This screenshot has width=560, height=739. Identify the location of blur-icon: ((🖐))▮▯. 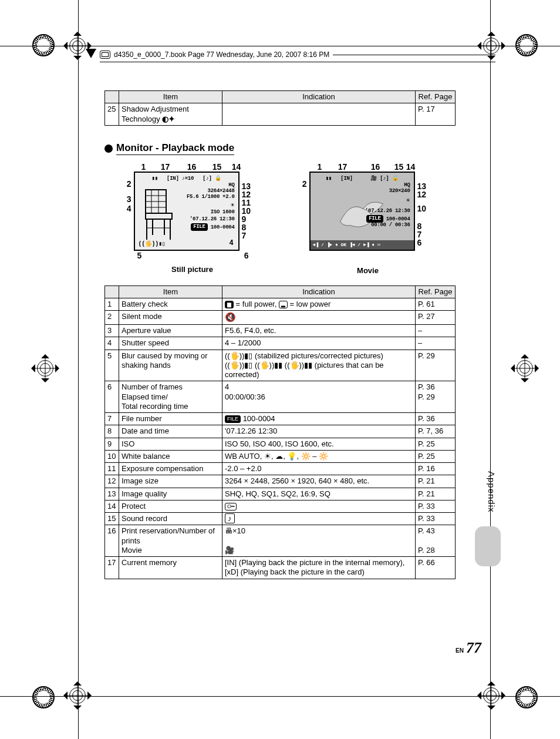
(152, 244).